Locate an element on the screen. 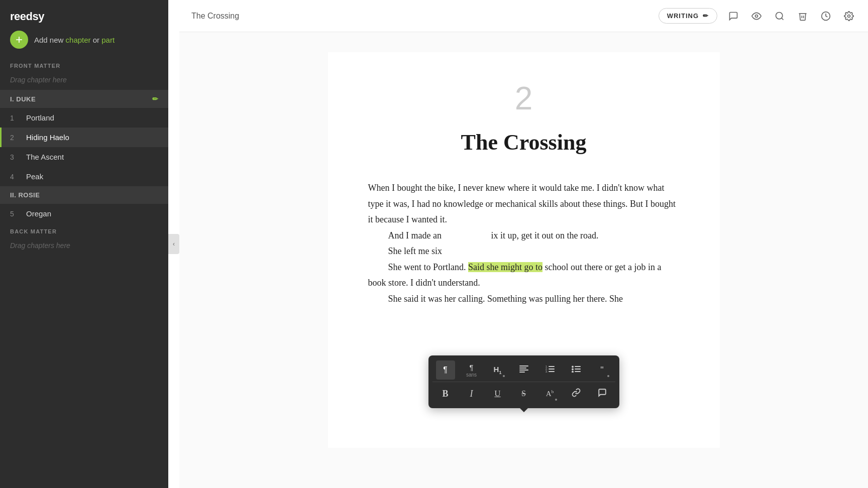  writing-mode-label: WRITING is located at coordinates (683, 16).